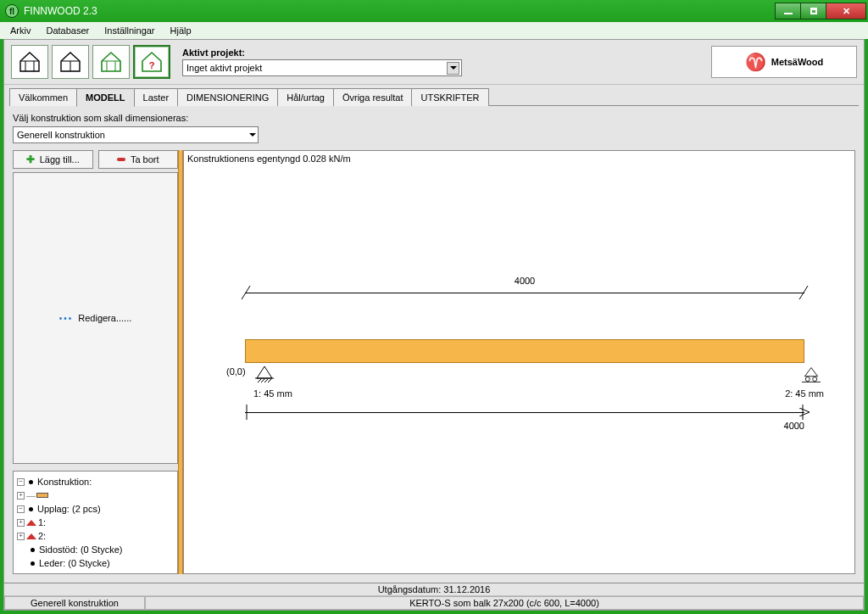 This screenshot has height=614, width=868. I want to click on status-bar: Generell konstruktion KERTO-S som balk 2…, so click(434, 602).